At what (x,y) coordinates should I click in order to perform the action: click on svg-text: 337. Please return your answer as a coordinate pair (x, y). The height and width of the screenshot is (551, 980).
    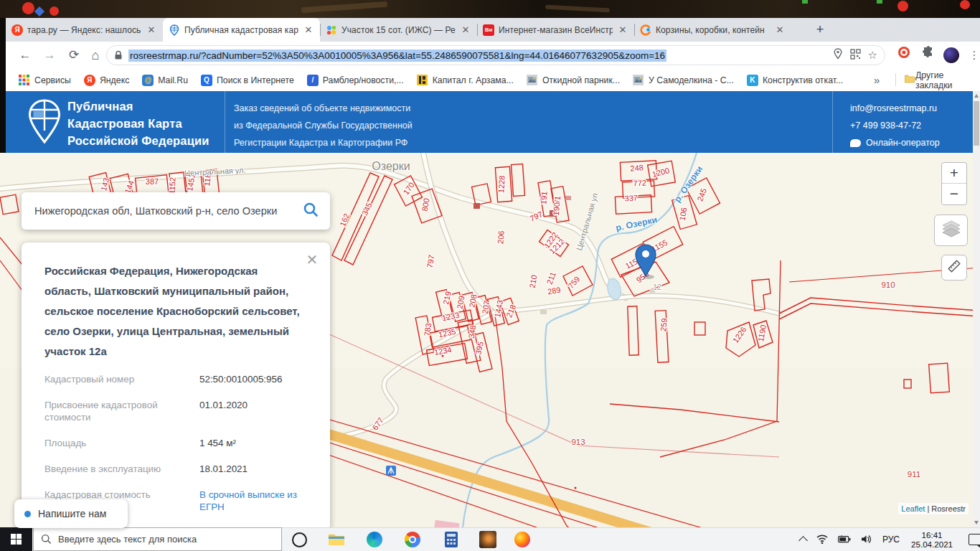
    Looking at the image, I should click on (631, 198).